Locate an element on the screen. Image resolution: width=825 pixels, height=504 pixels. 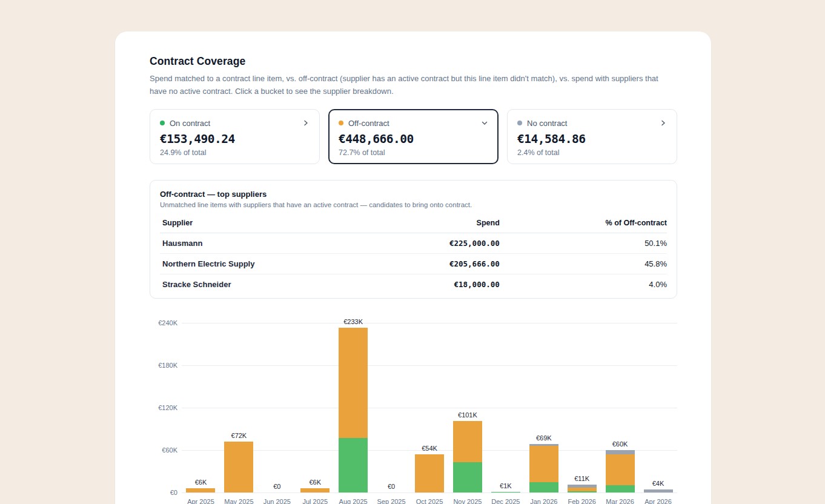
supplier-table-header-row: SupplierSpend% of Off-contract is located at coordinates (413, 224).